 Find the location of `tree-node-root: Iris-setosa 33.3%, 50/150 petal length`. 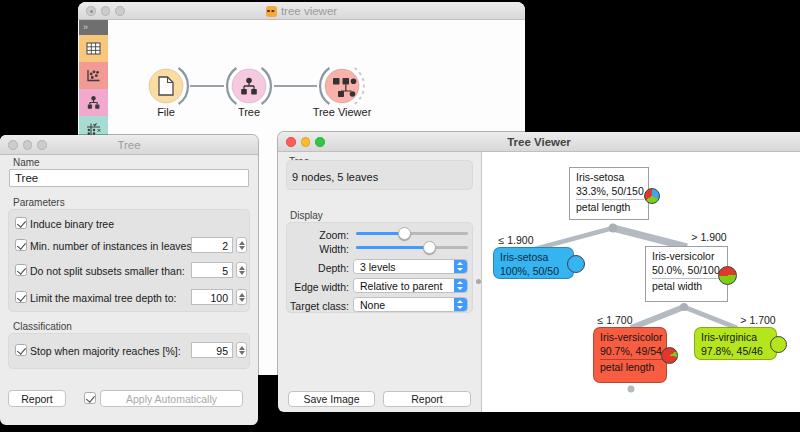

tree-node-root: Iris-setosa 33.3%, 50/150 petal length is located at coordinates (609, 194).